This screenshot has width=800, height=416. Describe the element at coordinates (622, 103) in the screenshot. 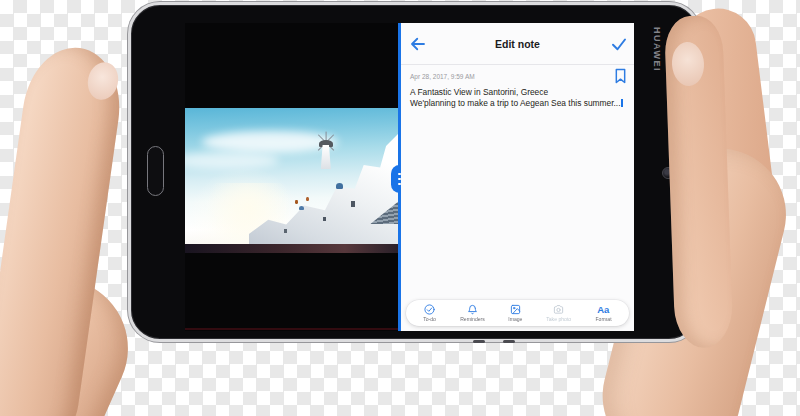

I see `text-cursor` at that location.